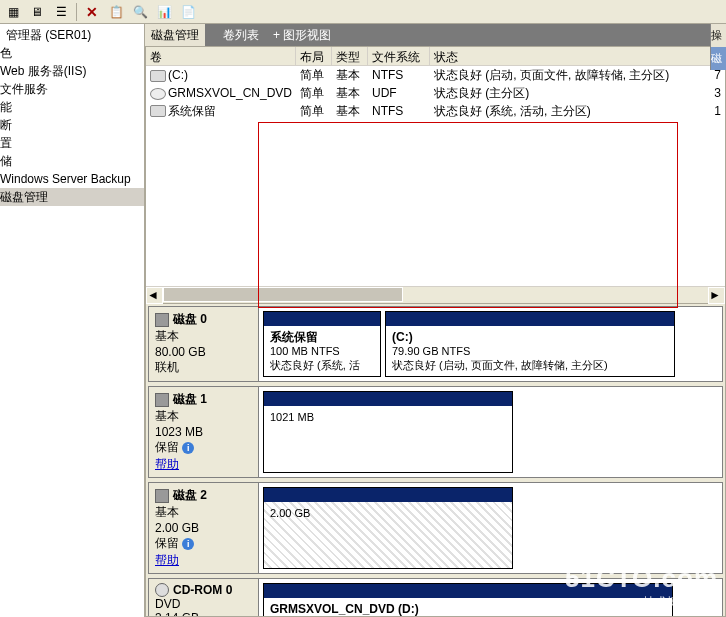 This screenshot has width=726, height=617. What do you see at coordinates (76, 12) in the screenshot?
I see `toolbar-separator` at bounding box center [76, 12].